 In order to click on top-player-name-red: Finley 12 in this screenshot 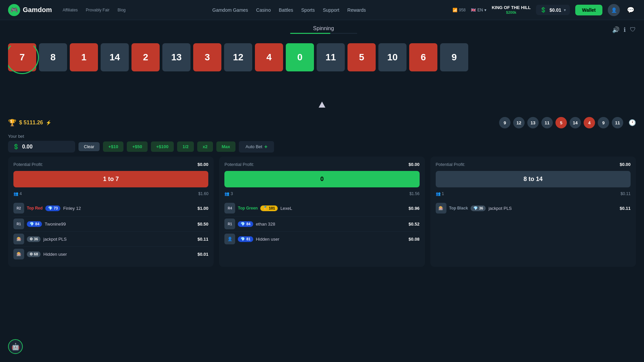, I will do `click(129, 208)`.